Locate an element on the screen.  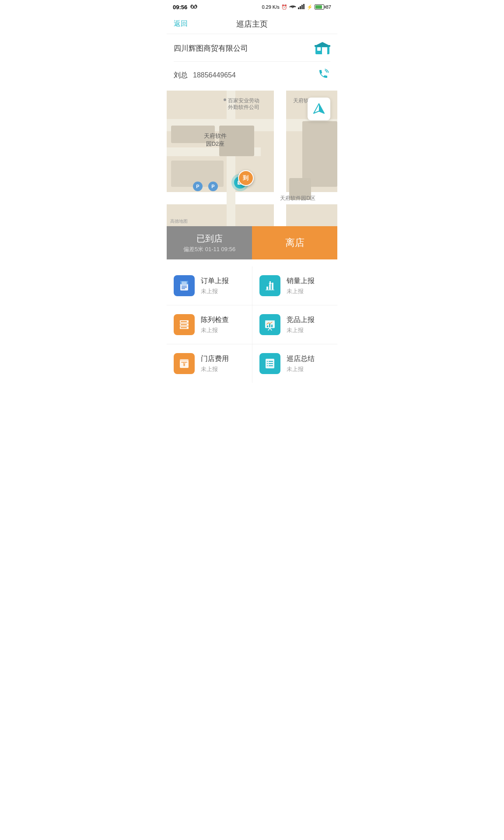
competitor-report-status: 未上报 is located at coordinates (301, 330).